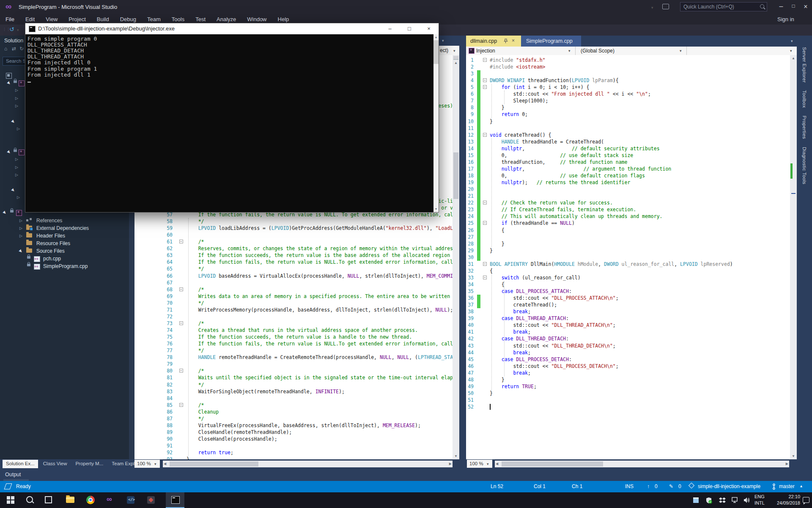 Image resolution: width=812 pixels, height=508 pixels. I want to click on code-line: 85− /*, so click(291, 405).